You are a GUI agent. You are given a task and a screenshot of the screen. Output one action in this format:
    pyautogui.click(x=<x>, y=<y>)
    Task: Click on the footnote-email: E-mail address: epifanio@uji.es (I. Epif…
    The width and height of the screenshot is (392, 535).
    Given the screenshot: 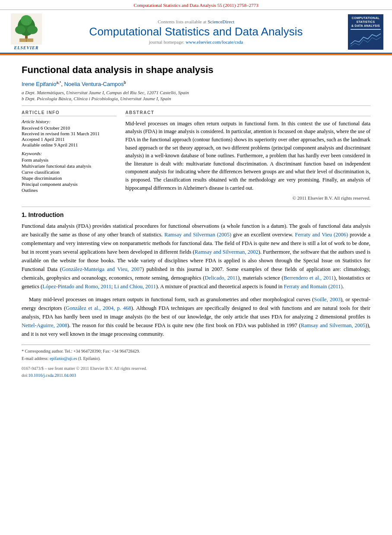 What is the action you would take?
    pyautogui.click(x=196, y=359)
    